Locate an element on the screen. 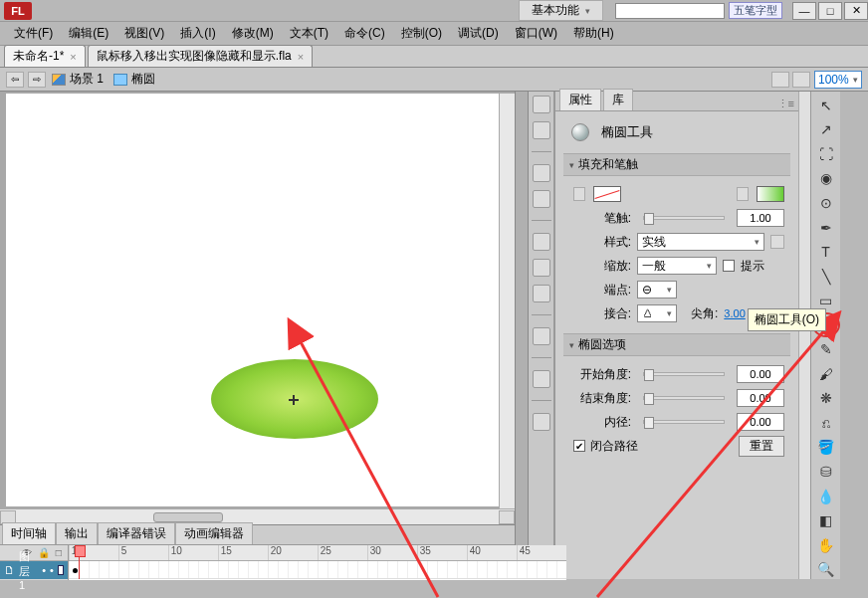 This screenshot has height=598, width=868. outline-icon: □ is located at coordinates (59, 553).